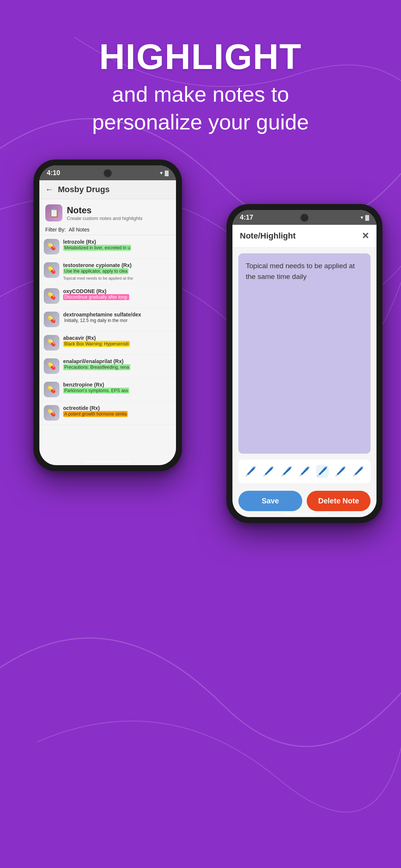  What do you see at coordinates (365, 217) in the screenshot?
I see `right-status-icons: ▾ ▓` at bounding box center [365, 217].